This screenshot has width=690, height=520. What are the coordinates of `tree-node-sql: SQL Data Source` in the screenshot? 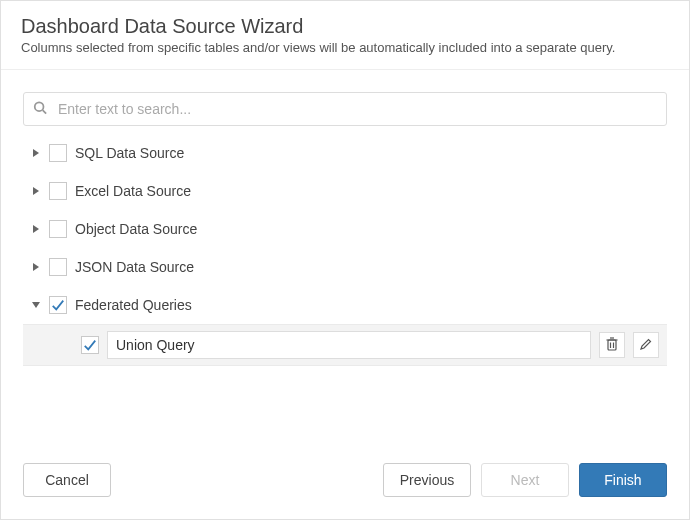 It's located at (345, 153).